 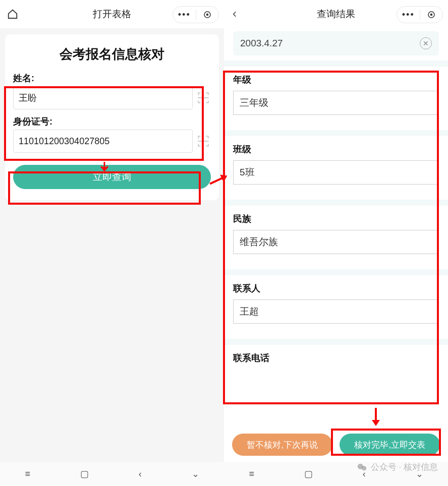 What do you see at coordinates (336, 357) in the screenshot?
I see `section-phone: 联系电话` at bounding box center [336, 357].